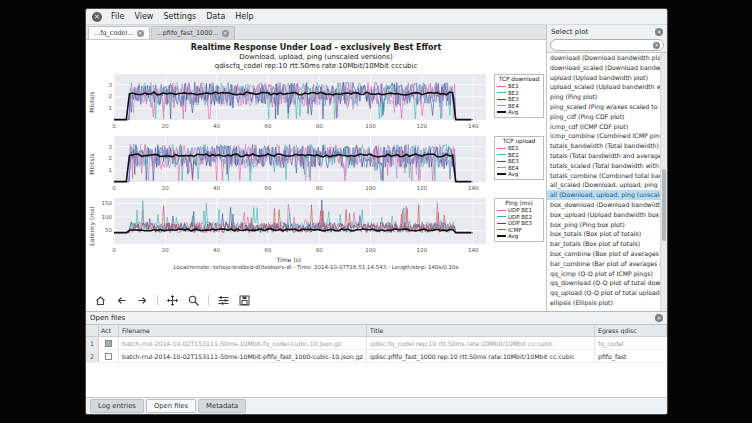 This screenshot has height=423, width=752. Describe the element at coordinates (194, 300) in the screenshot. I see `magnifier-icon` at that location.